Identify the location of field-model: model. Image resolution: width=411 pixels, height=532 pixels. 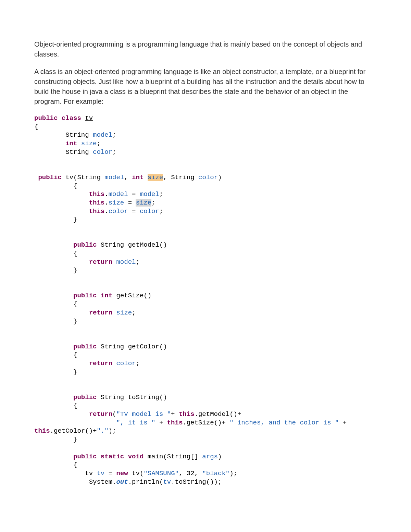
(103, 135).